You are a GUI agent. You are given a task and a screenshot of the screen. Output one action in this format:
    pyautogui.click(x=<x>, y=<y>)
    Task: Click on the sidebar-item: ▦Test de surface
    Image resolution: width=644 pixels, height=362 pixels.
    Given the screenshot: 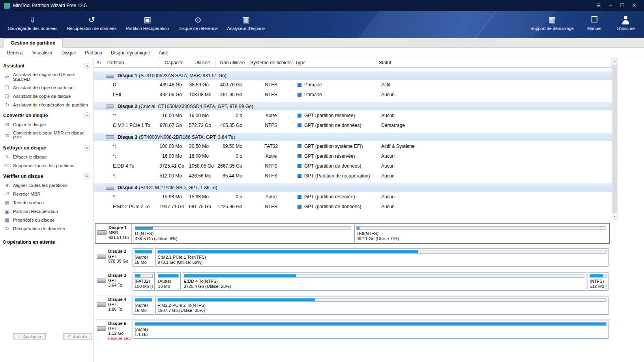 What is the action you would take?
    pyautogui.click(x=47, y=203)
    